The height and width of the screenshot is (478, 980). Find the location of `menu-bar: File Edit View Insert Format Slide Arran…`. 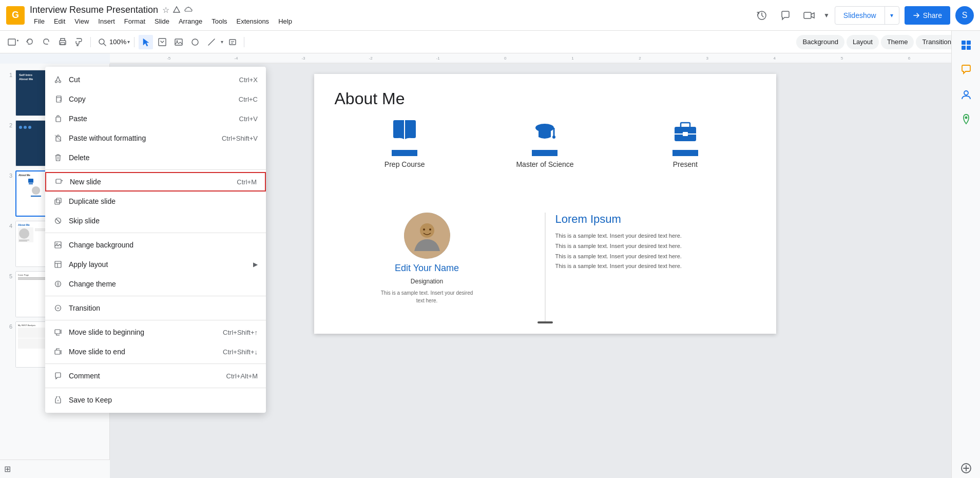

menu-bar: File Edit View Insert Format Slide Arran… is located at coordinates (389, 22).